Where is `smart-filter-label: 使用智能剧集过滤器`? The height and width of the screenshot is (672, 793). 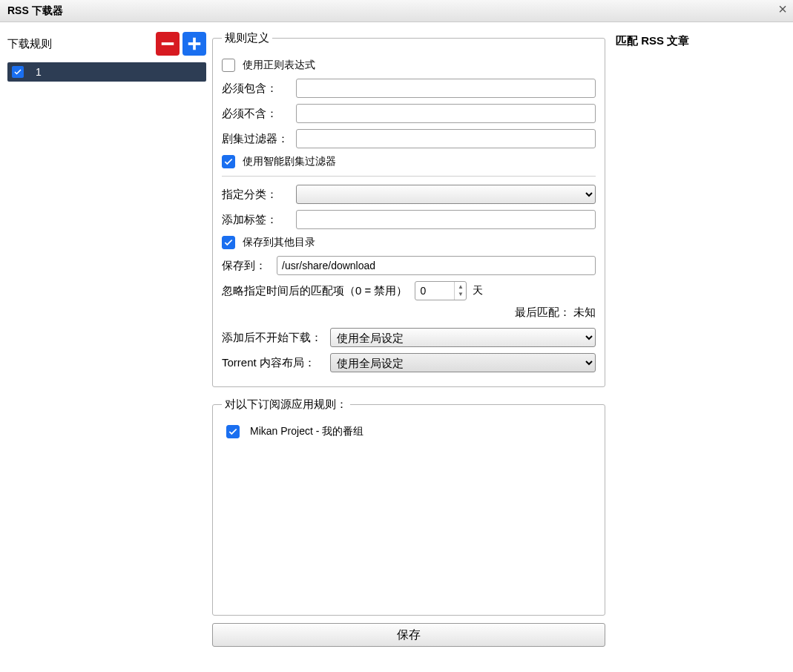 smart-filter-label: 使用智能剧集过滤器 is located at coordinates (289, 162).